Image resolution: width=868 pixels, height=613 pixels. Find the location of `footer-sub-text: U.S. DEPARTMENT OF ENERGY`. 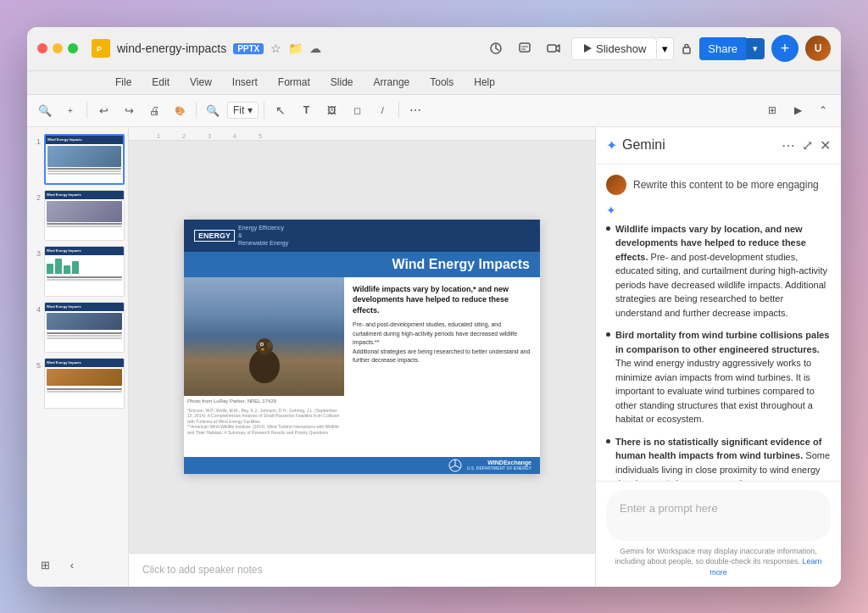

footer-sub-text: U.S. DEPARTMENT OF ENERGY is located at coordinates (499, 468).